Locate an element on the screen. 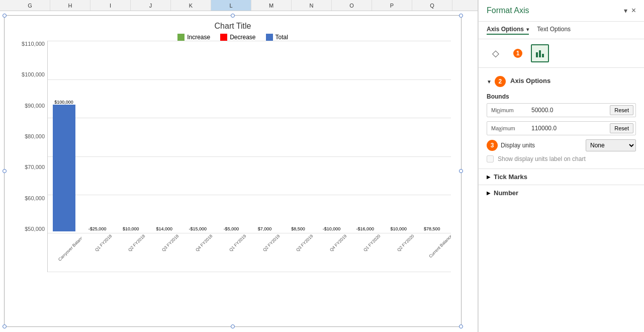 The image size is (644, 332). x-axis-labels: Carryover Balance Q1 FY2018 Q2 FY2018 Q3… is located at coordinates (249, 252).